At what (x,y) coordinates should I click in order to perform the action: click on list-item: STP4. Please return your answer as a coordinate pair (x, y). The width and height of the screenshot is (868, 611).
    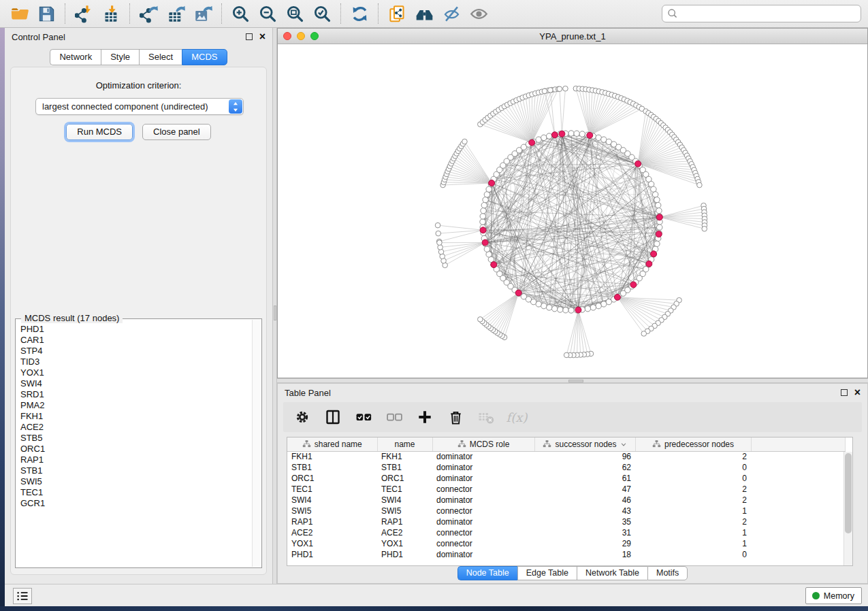
    Looking at the image, I should click on (141, 351).